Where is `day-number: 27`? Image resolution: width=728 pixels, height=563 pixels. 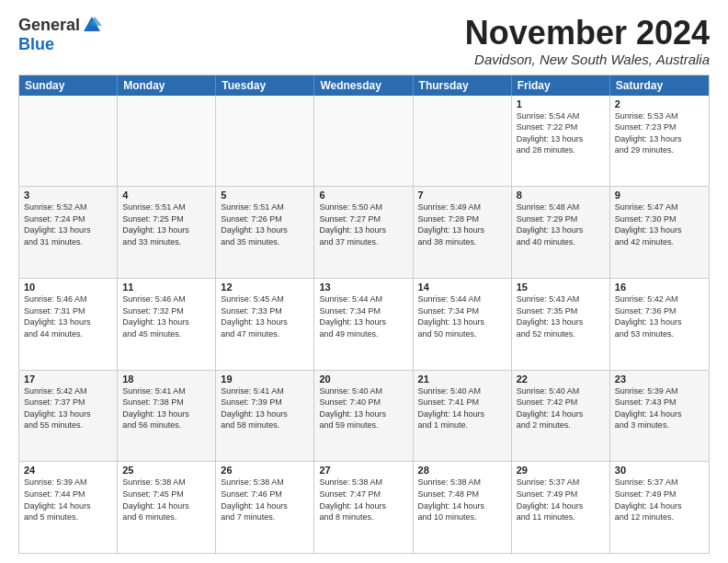
day-number: 27 is located at coordinates (363, 470).